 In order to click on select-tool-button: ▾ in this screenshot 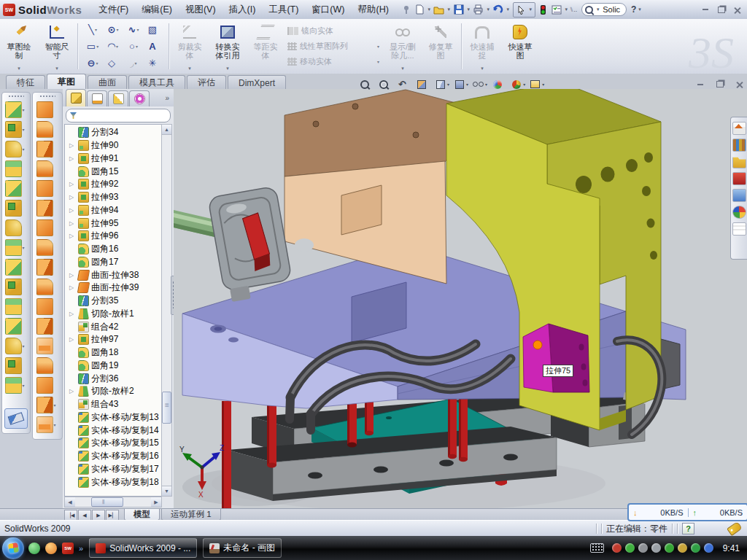, I will do `click(524, 10)`.